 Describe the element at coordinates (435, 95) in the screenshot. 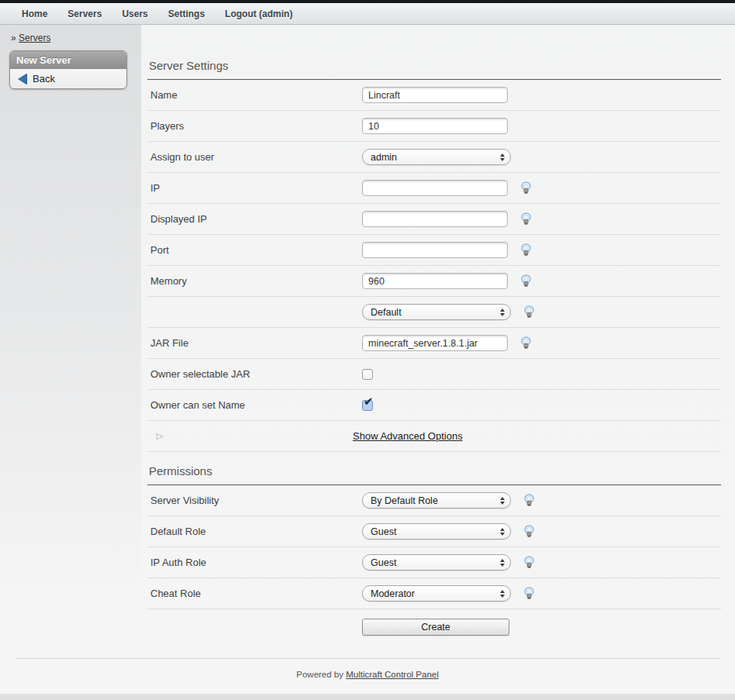

I see `name-input` at that location.